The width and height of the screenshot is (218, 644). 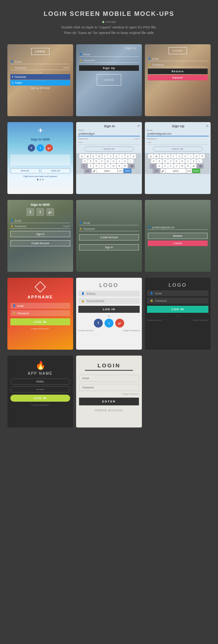 I want to click on create-account-btn-r3c2: Create Account, so click(x=109, y=238).